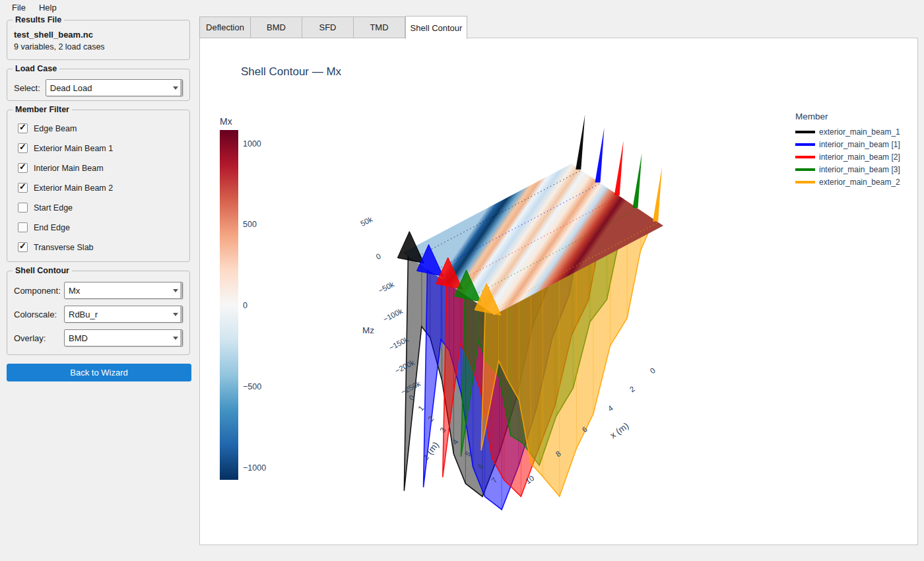 The width and height of the screenshot is (924, 561). I want to click on menu-help: Help, so click(48, 8).